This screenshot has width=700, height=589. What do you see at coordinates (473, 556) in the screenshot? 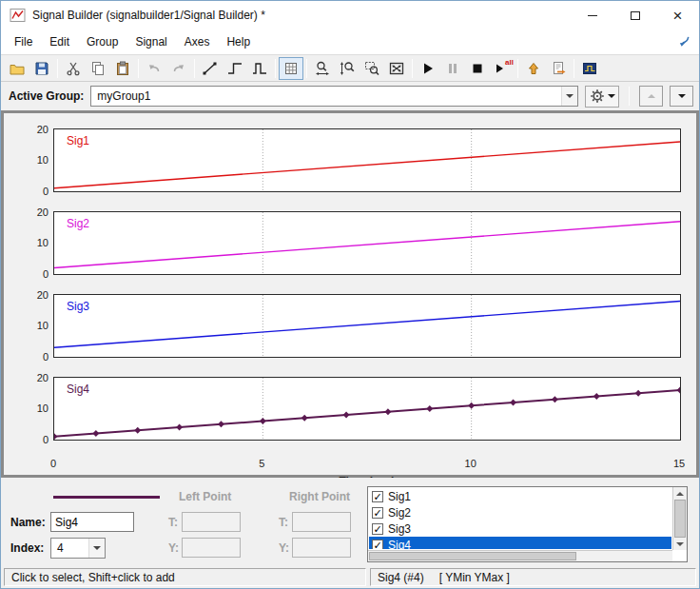
I see `hscrollbar-thumb` at bounding box center [473, 556].